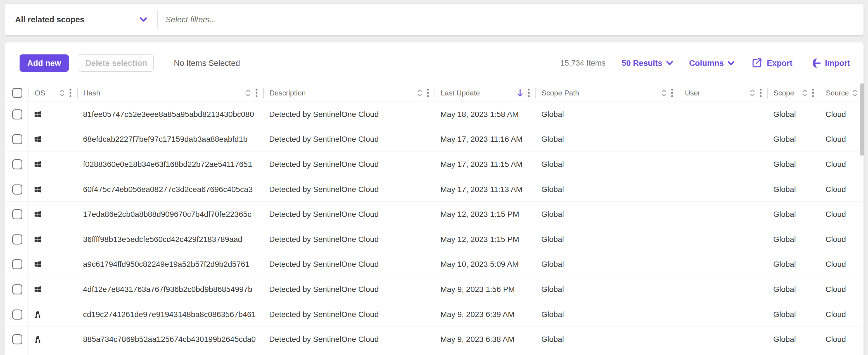 The image size is (868, 355). What do you see at coordinates (780, 63) in the screenshot?
I see `export-label: Export` at bounding box center [780, 63].